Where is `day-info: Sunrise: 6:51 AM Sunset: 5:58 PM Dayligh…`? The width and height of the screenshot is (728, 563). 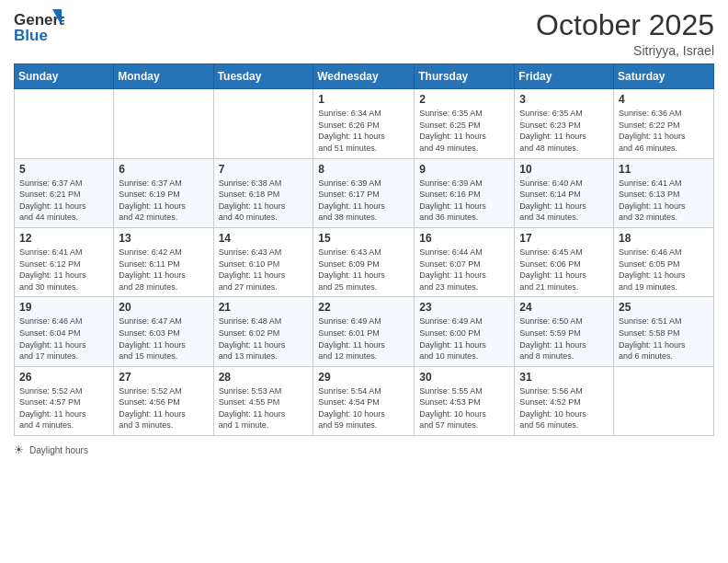
day-info: Sunrise: 6:51 AM Sunset: 5:58 PM Dayligh… is located at coordinates (664, 339).